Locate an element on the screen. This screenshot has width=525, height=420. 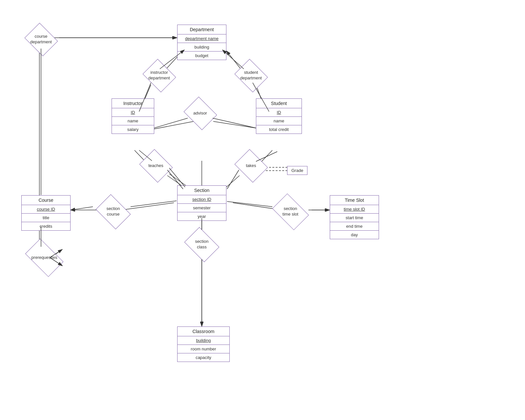
attr-section-year: year is located at coordinates (202, 217).